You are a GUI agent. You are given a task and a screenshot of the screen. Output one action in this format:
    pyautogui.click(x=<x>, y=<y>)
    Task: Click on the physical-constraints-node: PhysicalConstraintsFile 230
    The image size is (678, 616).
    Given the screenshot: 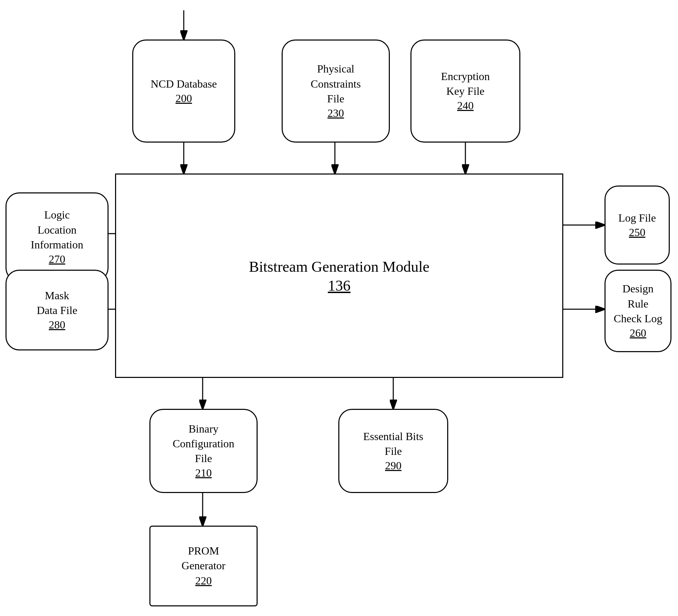 What is the action you would take?
    pyautogui.click(x=336, y=91)
    